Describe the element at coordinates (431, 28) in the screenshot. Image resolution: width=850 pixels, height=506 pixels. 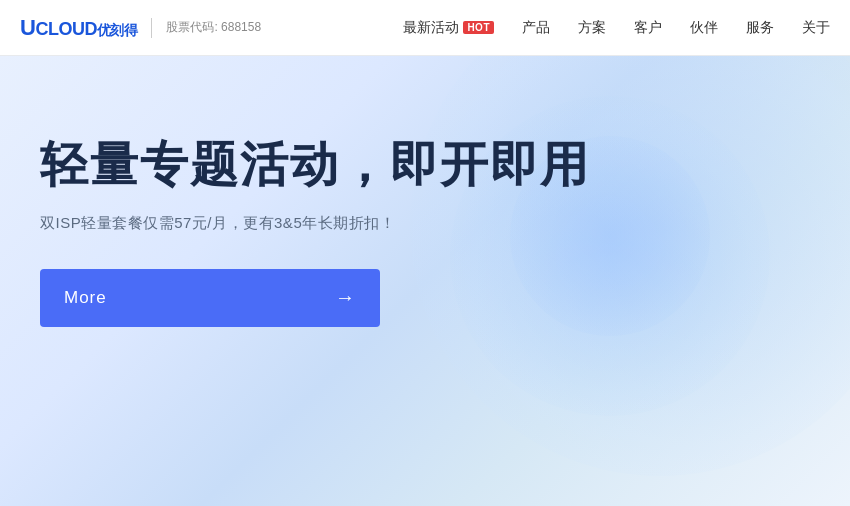
I see `nav-activity-label: 最新活动` at that location.